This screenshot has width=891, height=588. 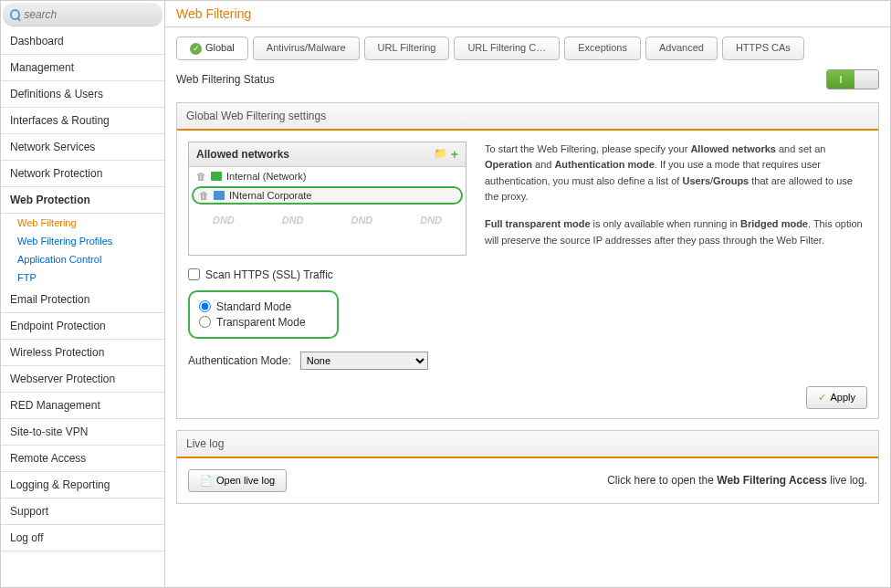 What do you see at coordinates (15, 15) in the screenshot?
I see `search-icon` at bounding box center [15, 15].